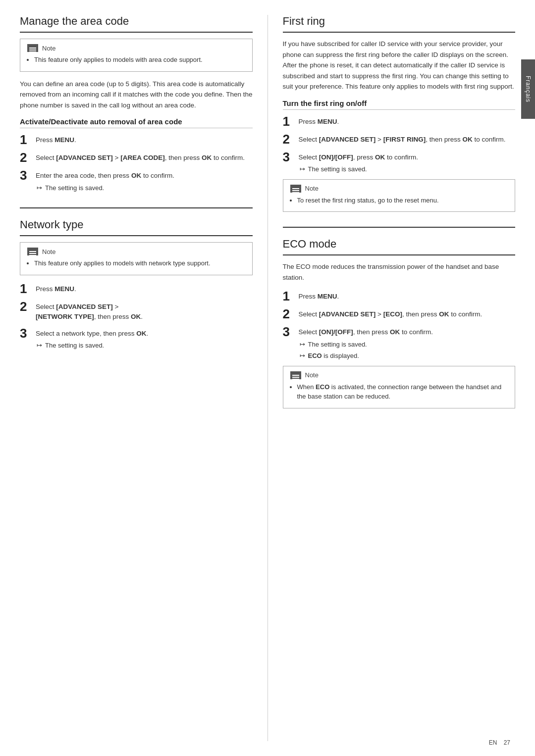 Image resolution: width=535 pixels, height=756 pixels. I want to click on note-text-eco-mode: When ECO is activated, the connection ra…, so click(399, 392).